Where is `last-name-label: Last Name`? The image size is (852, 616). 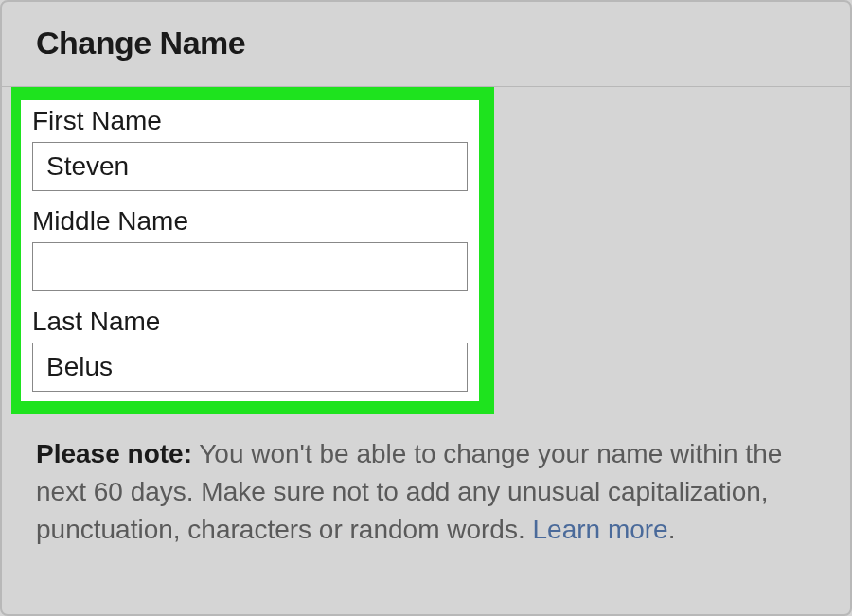
last-name-label: Last Name is located at coordinates (250, 322).